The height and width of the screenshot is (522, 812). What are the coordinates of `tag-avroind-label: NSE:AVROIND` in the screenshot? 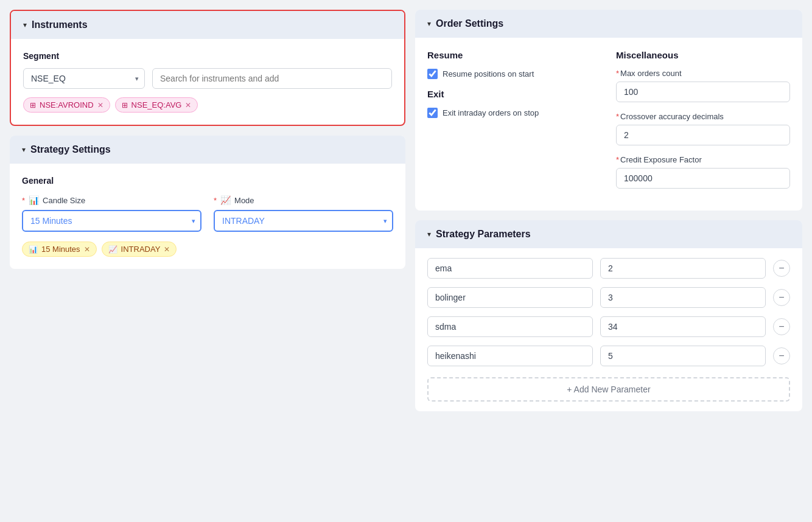 It's located at (67, 105).